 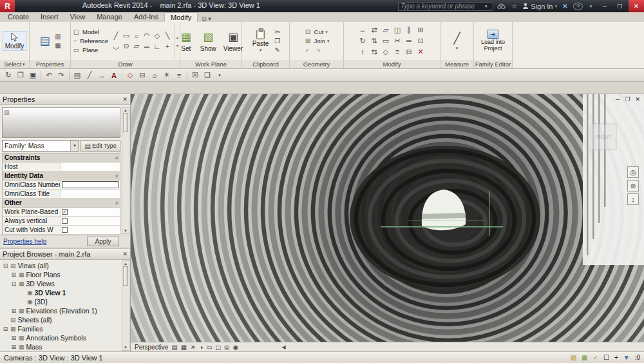 What do you see at coordinates (421, 41) in the screenshot?
I see `scale-icon: ⊡` at bounding box center [421, 41].